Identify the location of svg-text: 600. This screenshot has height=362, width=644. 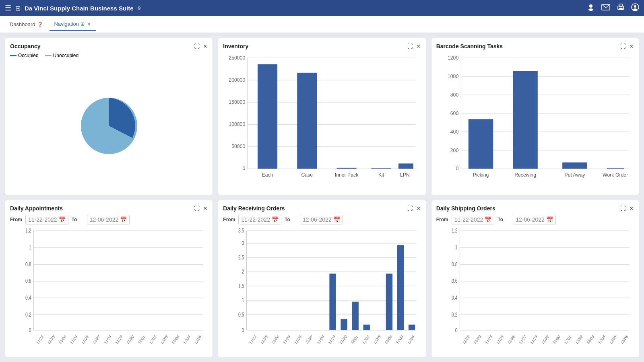
(454, 113).